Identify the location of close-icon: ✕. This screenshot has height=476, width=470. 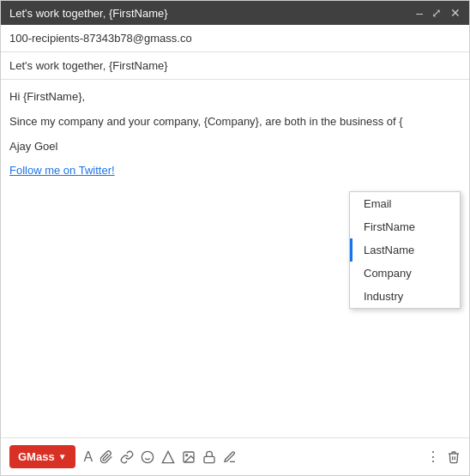
(455, 13).